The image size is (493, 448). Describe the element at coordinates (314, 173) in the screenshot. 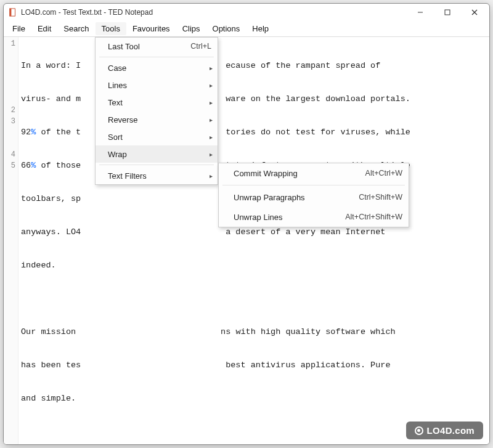

I see `menuitem-commit-wrapping: Commit Wrapping Alt+Ctrl+W` at that location.